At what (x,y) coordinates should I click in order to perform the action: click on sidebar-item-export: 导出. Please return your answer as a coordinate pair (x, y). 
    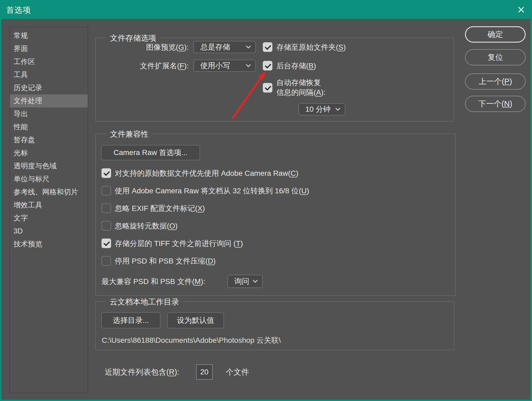
    Looking at the image, I should click on (49, 114).